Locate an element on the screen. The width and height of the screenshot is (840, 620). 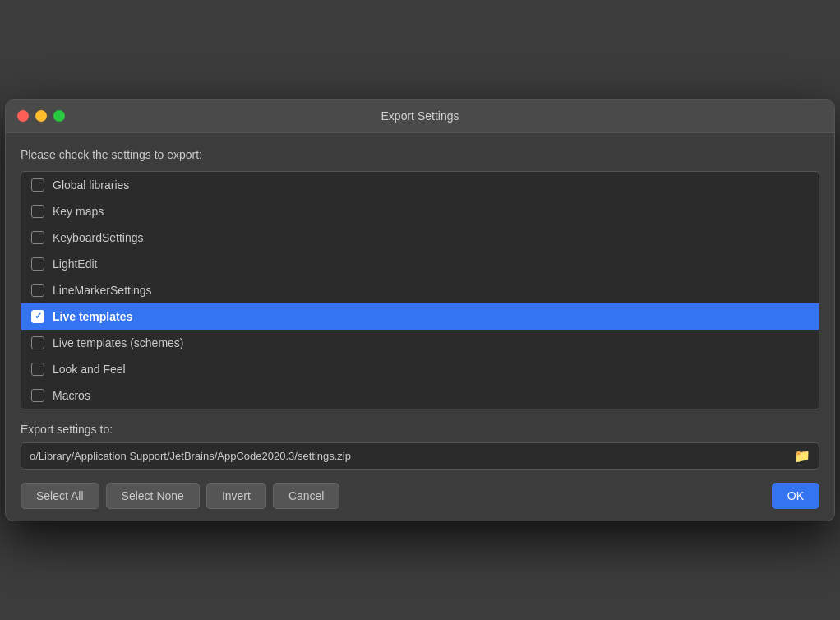
checkbox-look-and-feel is located at coordinates (38, 369).